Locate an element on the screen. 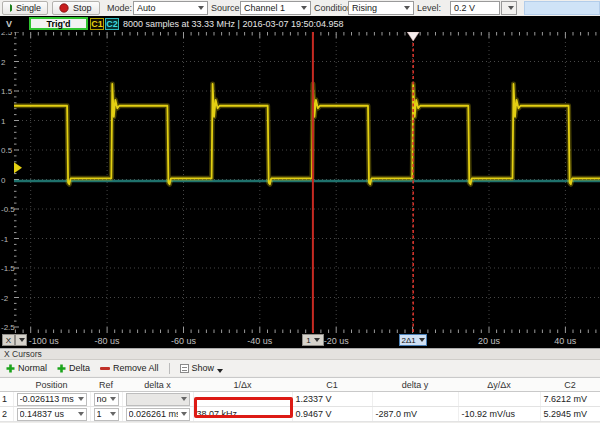 The image size is (600, 423). y-axis-tick-label: 2 is located at coordinates (4, 62).